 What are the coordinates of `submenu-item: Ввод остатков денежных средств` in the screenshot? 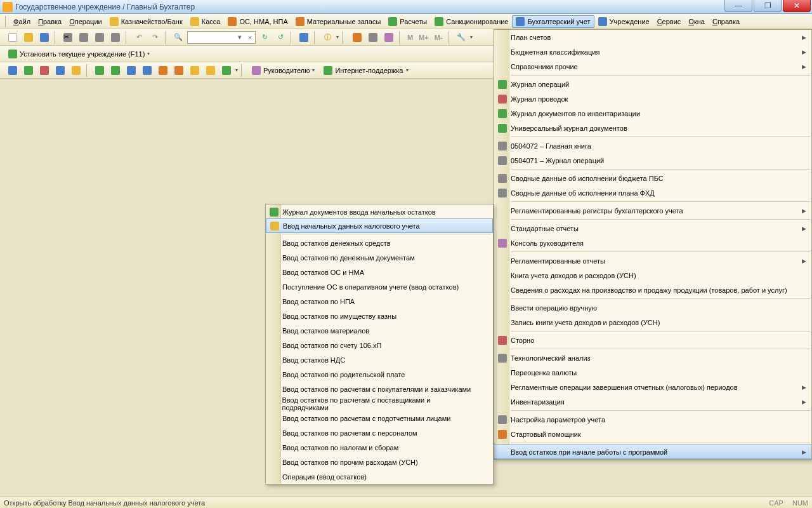 It's located at (379, 243).